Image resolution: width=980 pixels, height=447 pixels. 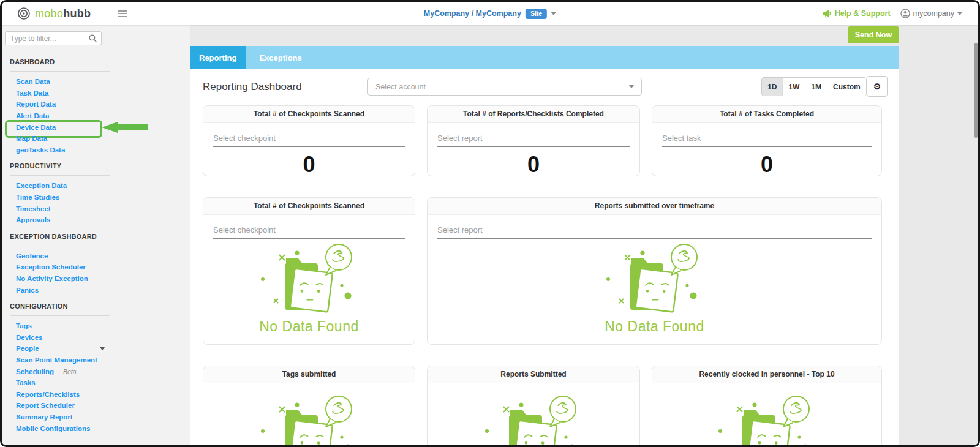 I want to click on mobohubb-logo-icon, so click(x=24, y=13).